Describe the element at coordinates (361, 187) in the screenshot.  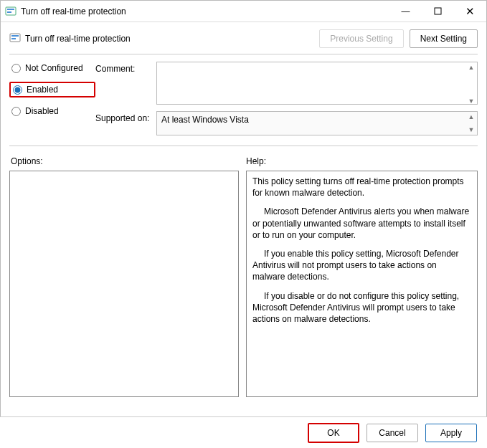
I see `help-paragraph: This policy setting turns off real-time …` at that location.